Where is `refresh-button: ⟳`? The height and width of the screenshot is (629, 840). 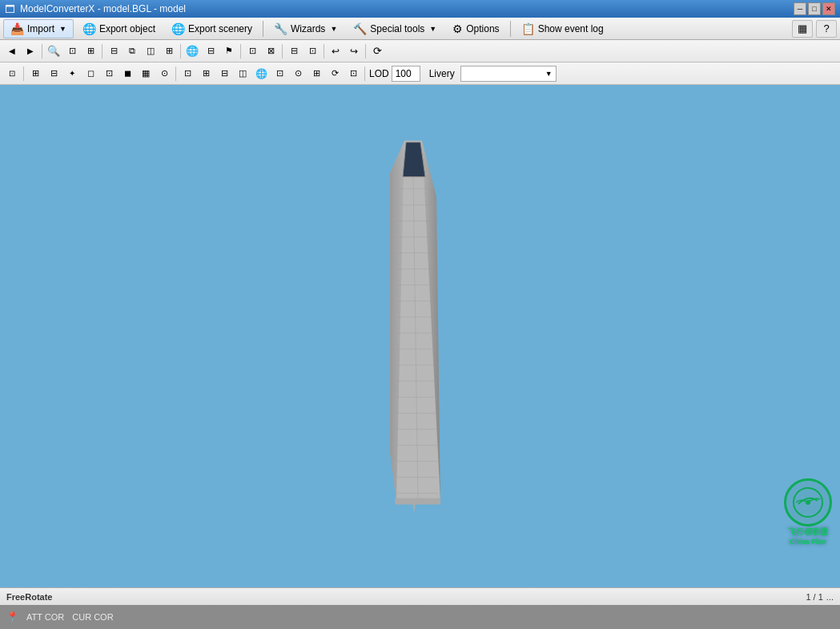
refresh-button: ⟳ is located at coordinates (377, 51).